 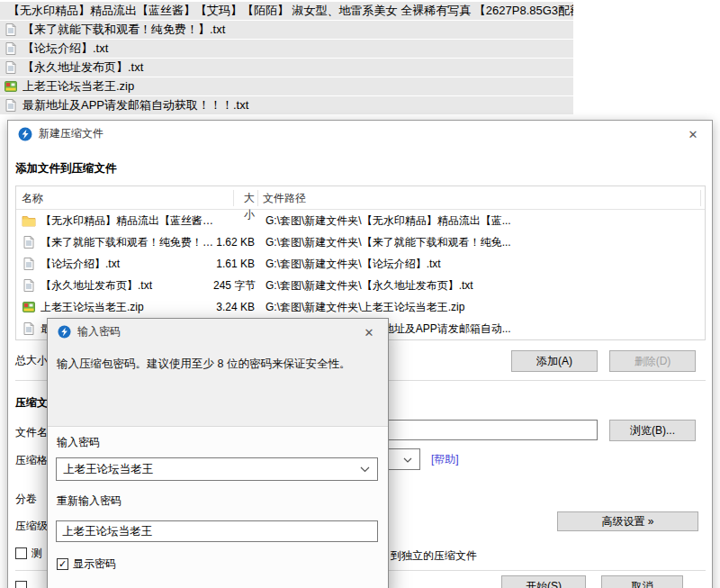 I want to click on password-hint-text: 输入压缩包密码。建议使用至少 8 位的密码来保证安全性。, so click(x=203, y=364).